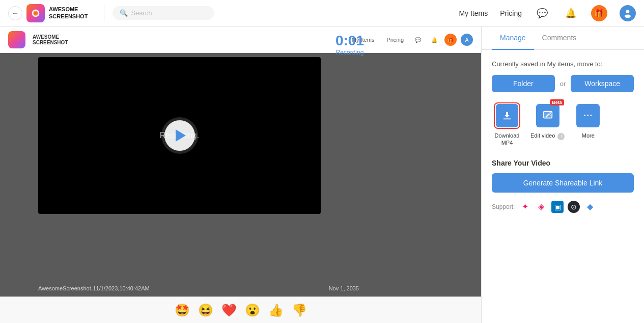  I want to click on support-label: Support:, so click(503, 207).